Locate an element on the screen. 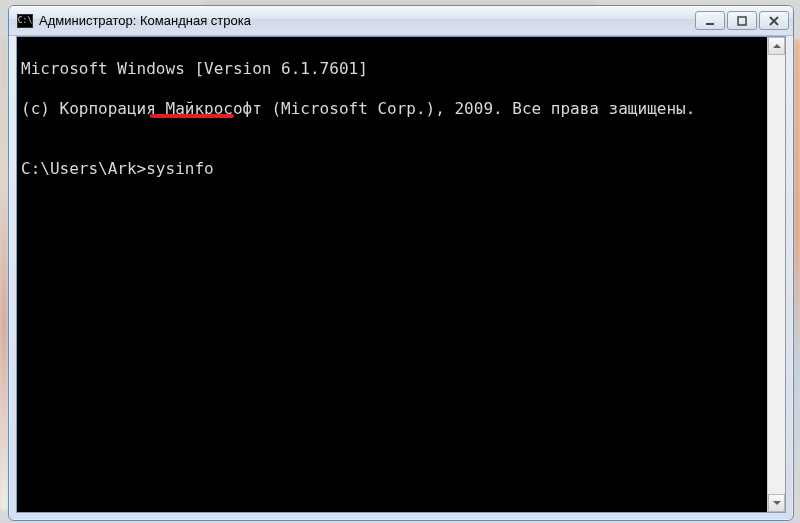 The width and height of the screenshot is (800, 523). scroll-down-button is located at coordinates (776, 503).